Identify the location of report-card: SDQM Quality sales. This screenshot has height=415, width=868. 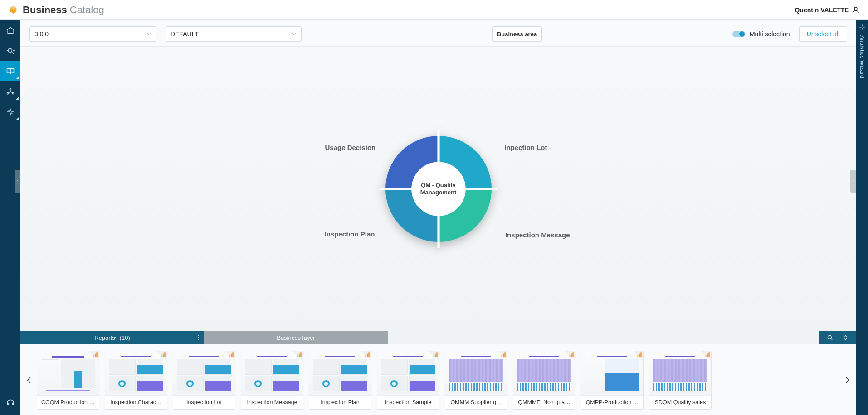
(680, 380).